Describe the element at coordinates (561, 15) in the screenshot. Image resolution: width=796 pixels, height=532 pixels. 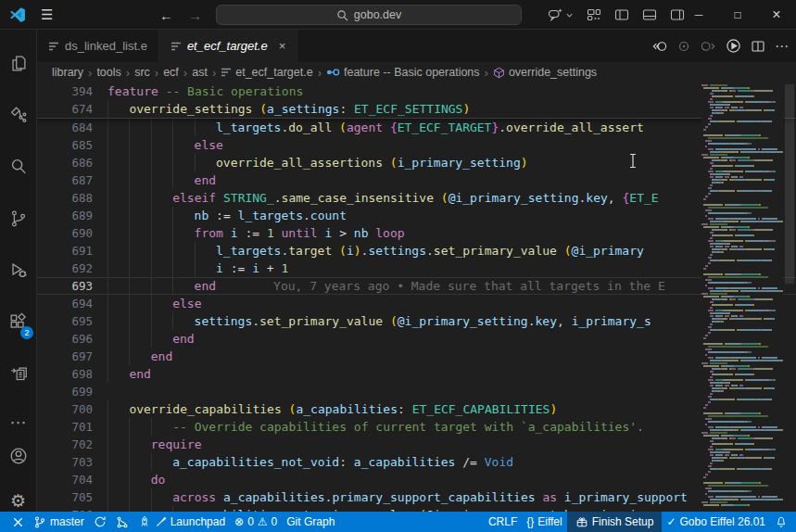
I see `copilot-button` at that location.